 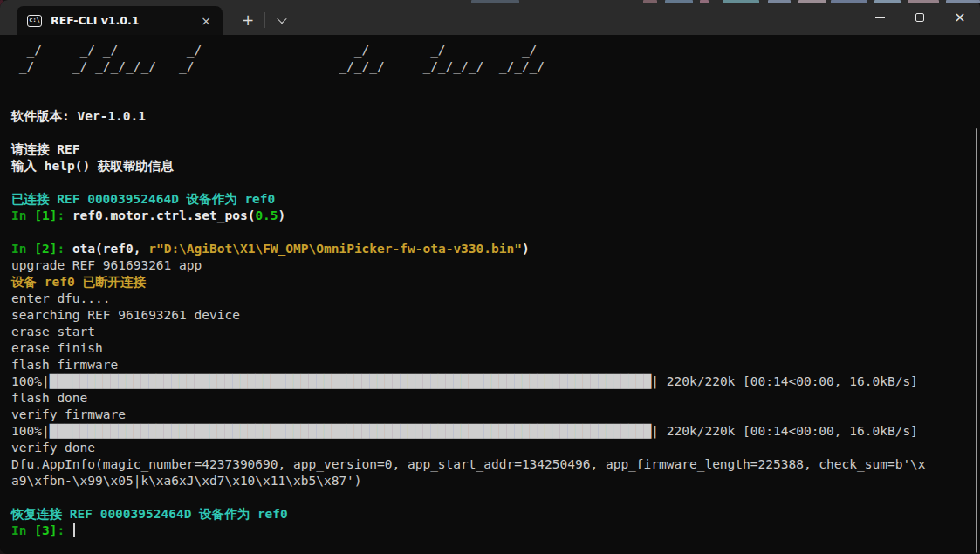 What do you see at coordinates (496, 216) in the screenshot?
I see `terminal-line: In [1]: ref0.motor.ctrl.set_pos(0.5)` at bounding box center [496, 216].